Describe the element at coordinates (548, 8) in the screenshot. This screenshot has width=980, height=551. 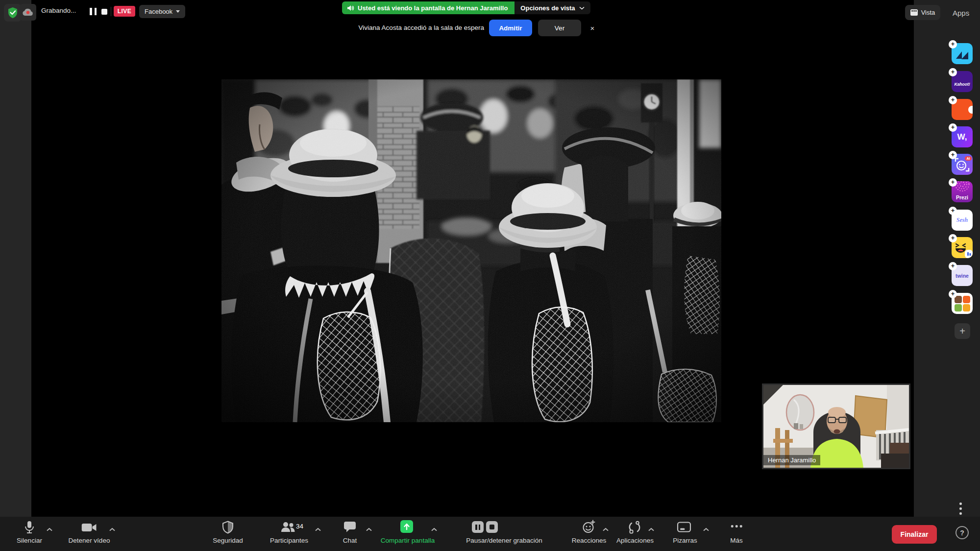
I see `view-options-label: Opciones de vista` at that location.